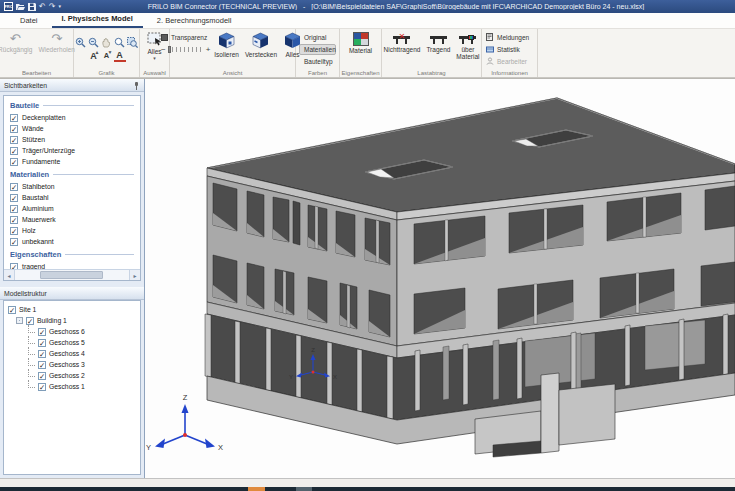 Image resolution: width=735 pixels, height=491 pixels. Describe the element at coordinates (194, 21) in the screenshot. I see `tab-berechnungsmodell: 2. Berechnungsmodell` at that location.